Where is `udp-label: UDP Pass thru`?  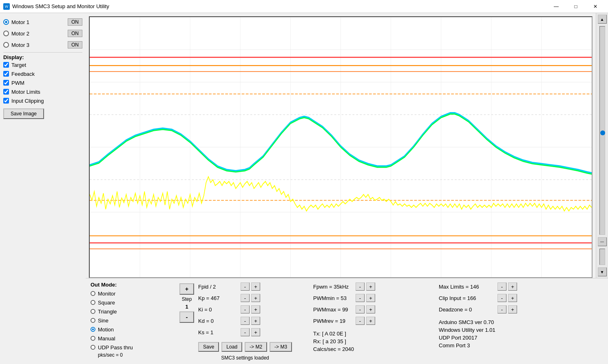
udp-label: UDP Pass thru is located at coordinates (115, 347).